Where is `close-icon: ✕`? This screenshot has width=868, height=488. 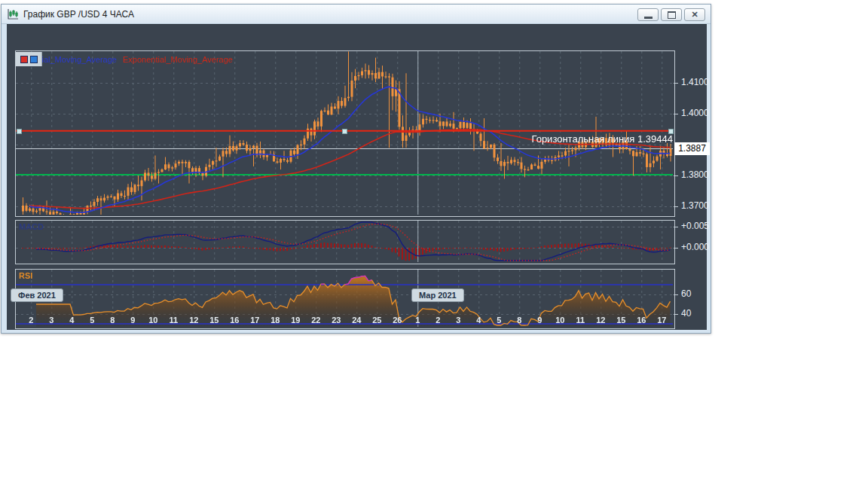 close-icon: ✕ is located at coordinates (695, 15).